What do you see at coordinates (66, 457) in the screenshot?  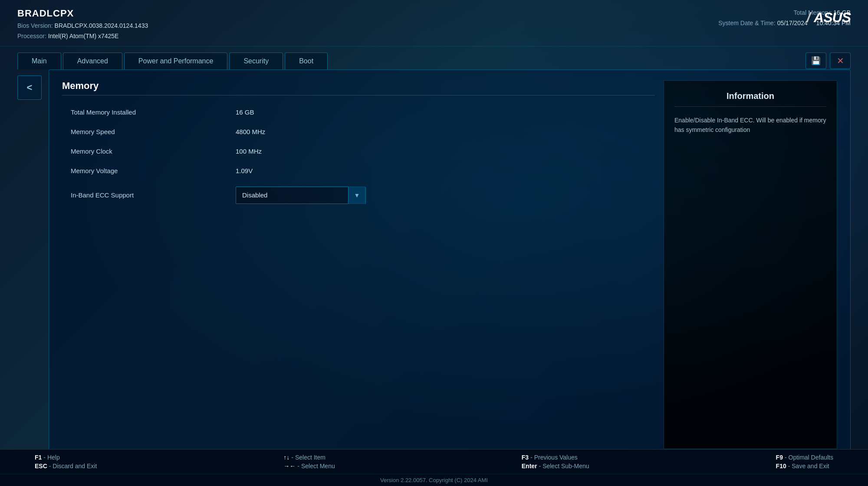 I see `key-f1: F1 - Help` at bounding box center [66, 457].